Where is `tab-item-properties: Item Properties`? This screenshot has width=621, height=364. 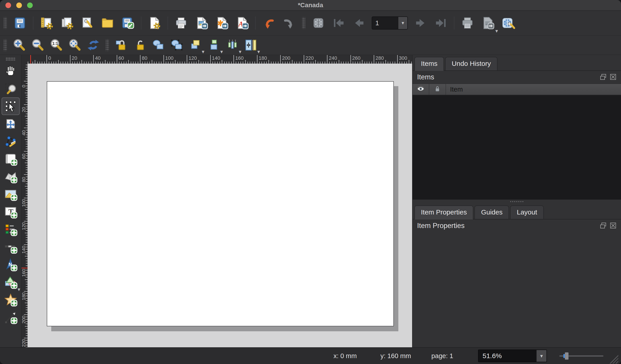
tab-item-properties: Item Properties is located at coordinates (444, 213).